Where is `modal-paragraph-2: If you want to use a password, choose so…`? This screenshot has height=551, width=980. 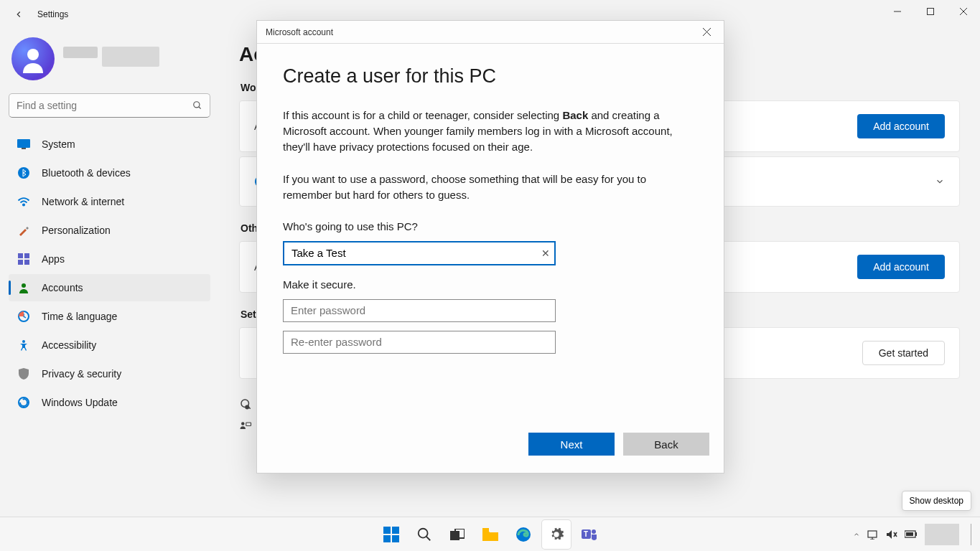
modal-paragraph-2: If you want to use a password, choose so… is located at coordinates (490, 187).